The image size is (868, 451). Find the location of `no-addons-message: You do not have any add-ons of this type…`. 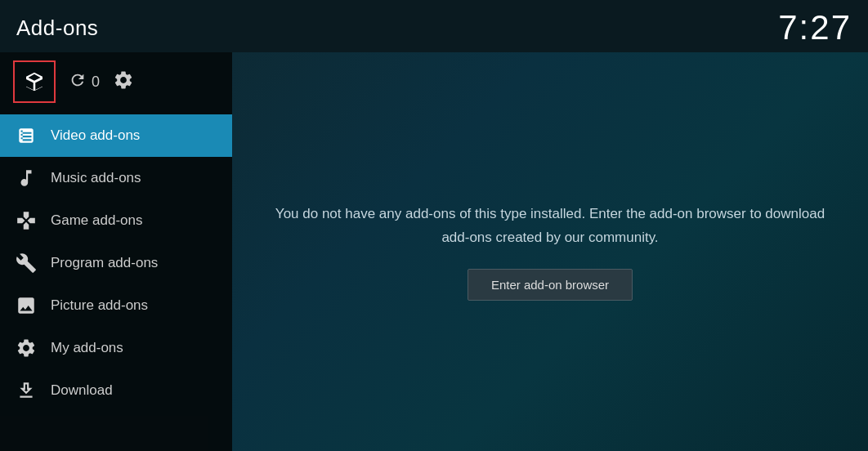

no-addons-message: You do not have any add-ons of this type… is located at coordinates (550, 226).